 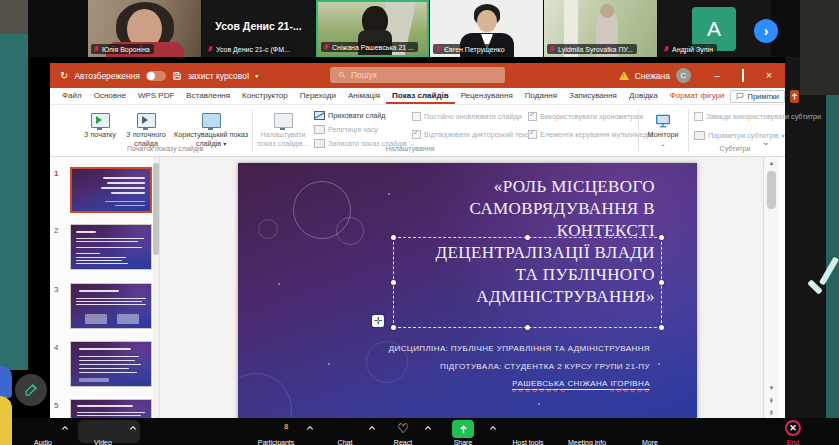 I want to click on participant-tile-5: Lyidmila Syrovatka ПУ..., so click(x=600, y=28).